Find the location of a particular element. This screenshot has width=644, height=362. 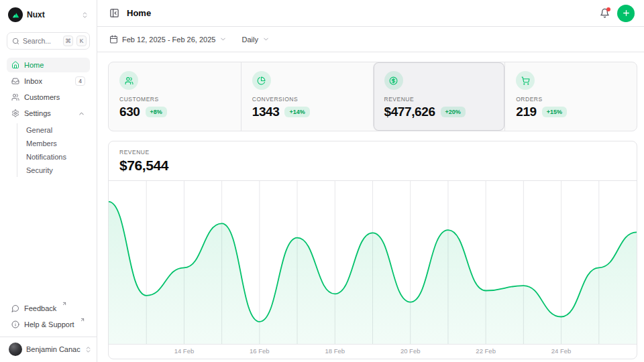

settings-submenu: General Members Notifications Security is located at coordinates (54, 150).